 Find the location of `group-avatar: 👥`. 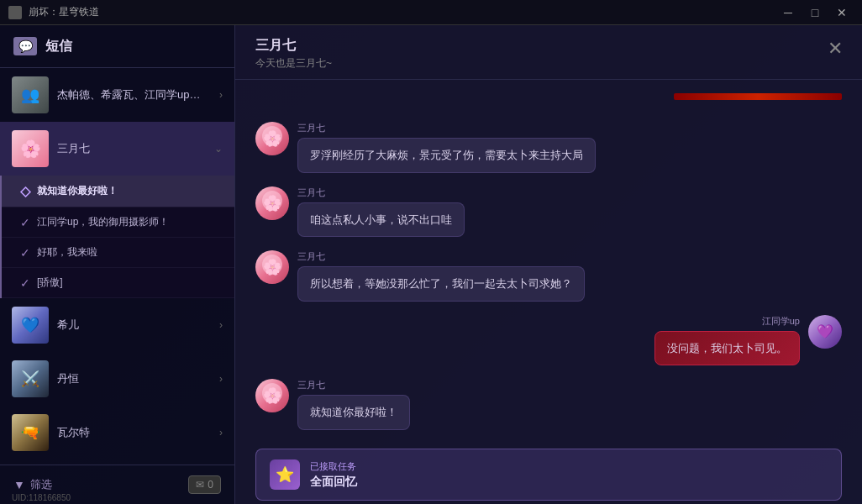

group-avatar: 👥 is located at coordinates (30, 95).